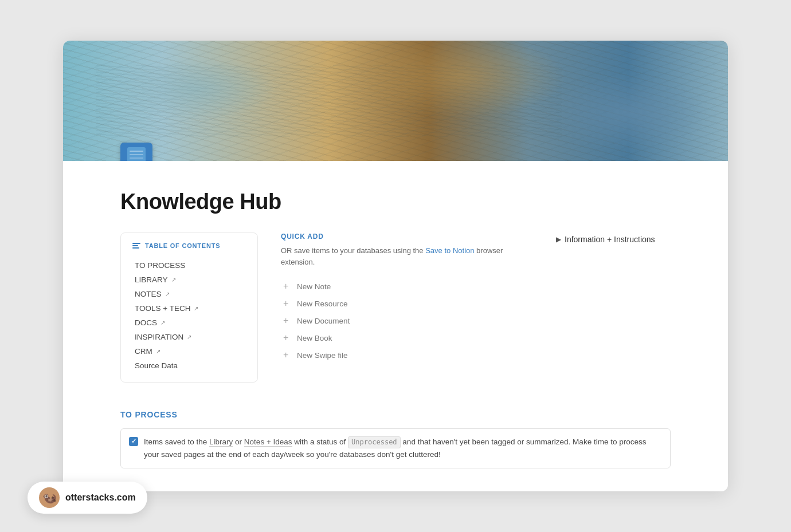 This screenshot has height=532, width=791. Describe the element at coordinates (189, 279) in the screenshot. I see `toc-item: LIBRARY ↗` at that location.